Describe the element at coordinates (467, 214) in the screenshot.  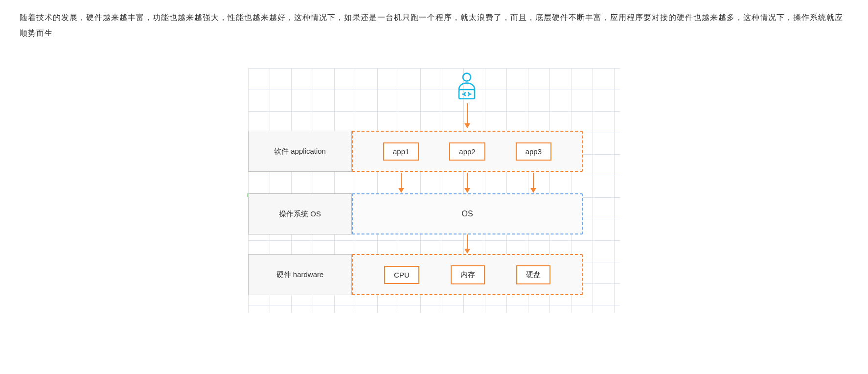
I see `node-os: OS` at that location.